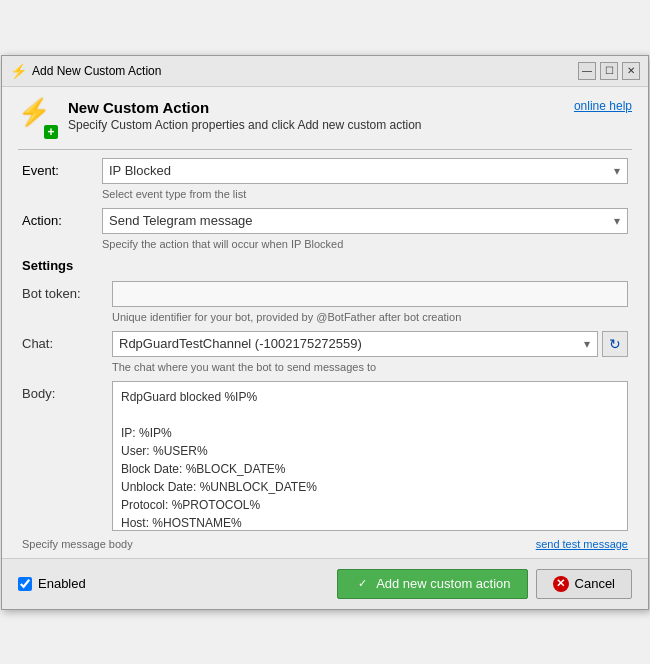 Image resolution: width=650 pixels, height=664 pixels. Describe the element at coordinates (325, 221) in the screenshot. I see `action-row: Action: Send Telegram message` at that location.